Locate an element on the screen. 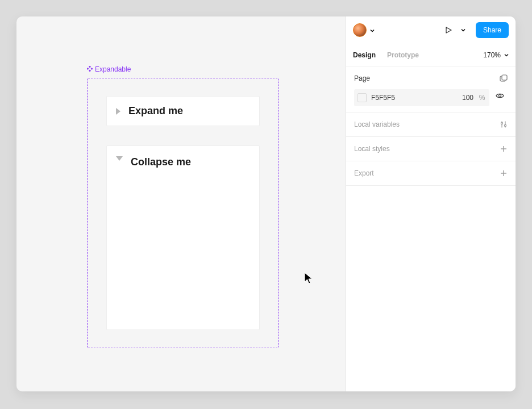 The height and width of the screenshot is (409, 532). color-swatch is located at coordinates (362, 98).